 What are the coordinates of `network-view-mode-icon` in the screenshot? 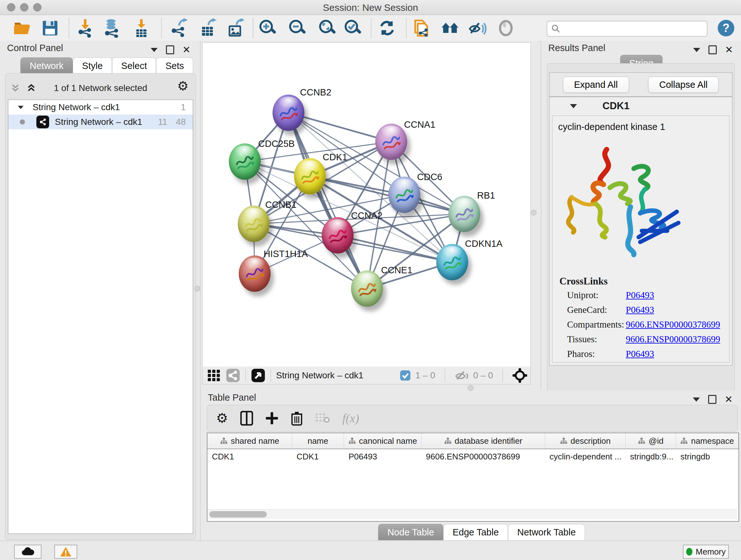 It's located at (233, 375).